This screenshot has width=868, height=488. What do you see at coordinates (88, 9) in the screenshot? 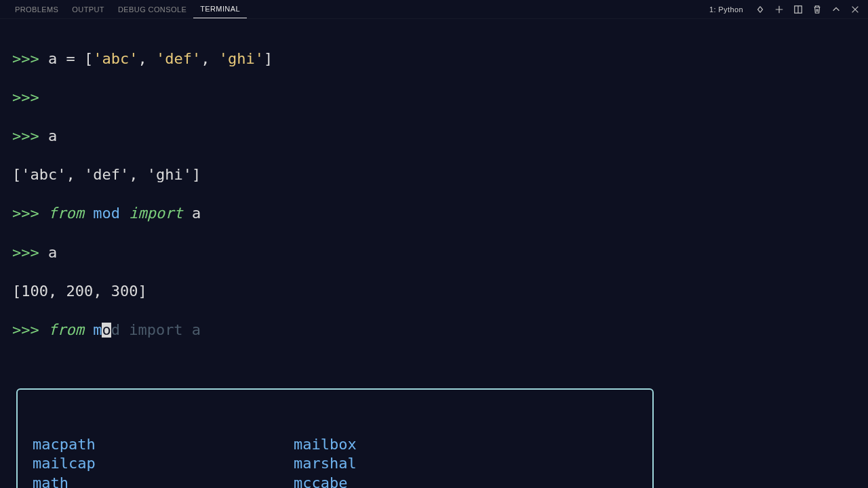
I see `tab-output: OUTPUT` at bounding box center [88, 9].